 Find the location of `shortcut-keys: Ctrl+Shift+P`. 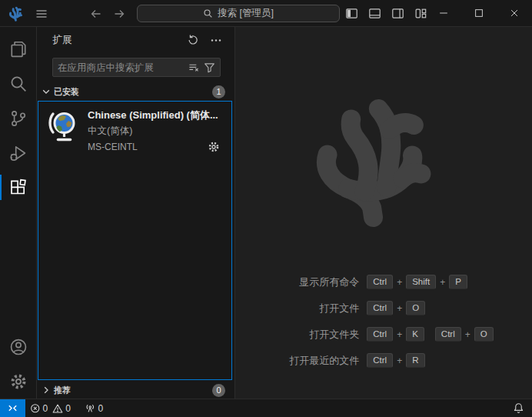

shortcut-keys: Ctrl+Shift+P is located at coordinates (430, 282).